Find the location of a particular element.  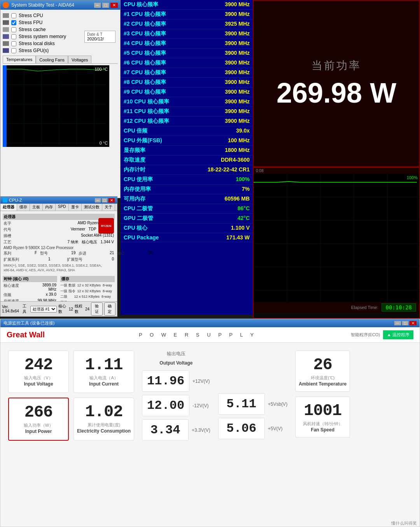

cpu-rows: CPU 核心频率3900 MHz#1 CPU 核心频率3900 MHz#2 CP… is located at coordinates (187, 121).